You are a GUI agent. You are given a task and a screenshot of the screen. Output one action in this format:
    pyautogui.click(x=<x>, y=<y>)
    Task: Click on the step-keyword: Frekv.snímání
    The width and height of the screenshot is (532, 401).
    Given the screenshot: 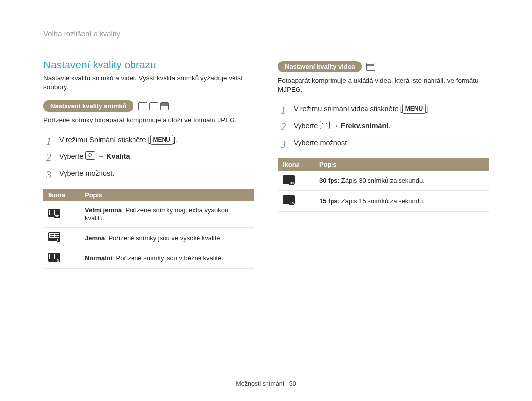 What is the action you would take?
    pyautogui.click(x=365, y=126)
    